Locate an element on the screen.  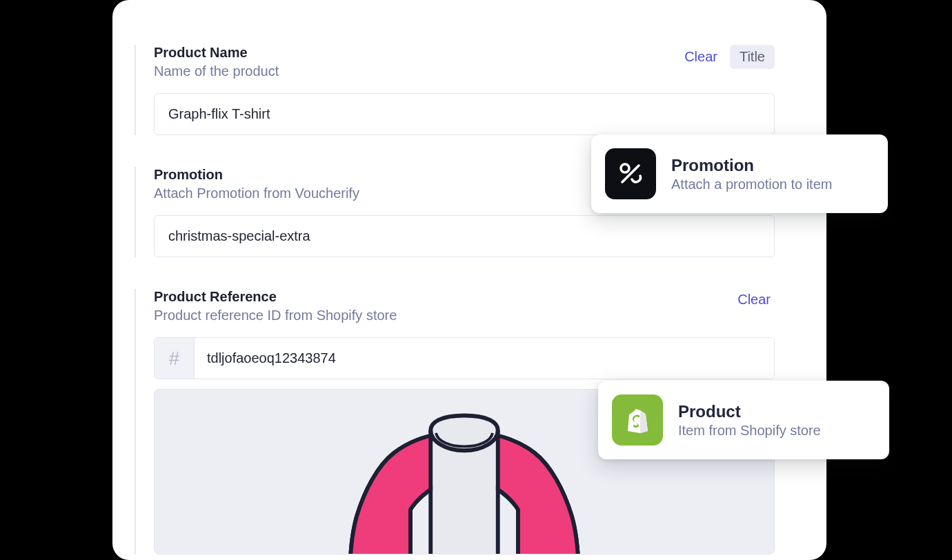
shopify-icon is located at coordinates (637, 420).